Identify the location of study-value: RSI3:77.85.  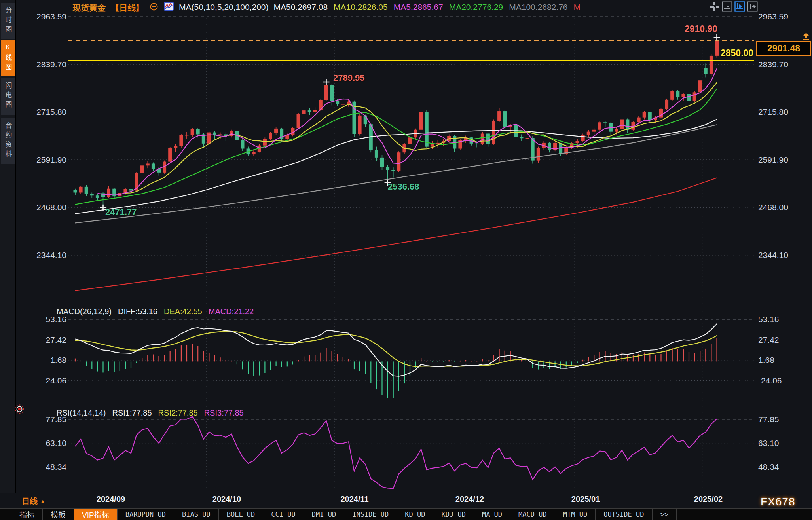
(224, 413).